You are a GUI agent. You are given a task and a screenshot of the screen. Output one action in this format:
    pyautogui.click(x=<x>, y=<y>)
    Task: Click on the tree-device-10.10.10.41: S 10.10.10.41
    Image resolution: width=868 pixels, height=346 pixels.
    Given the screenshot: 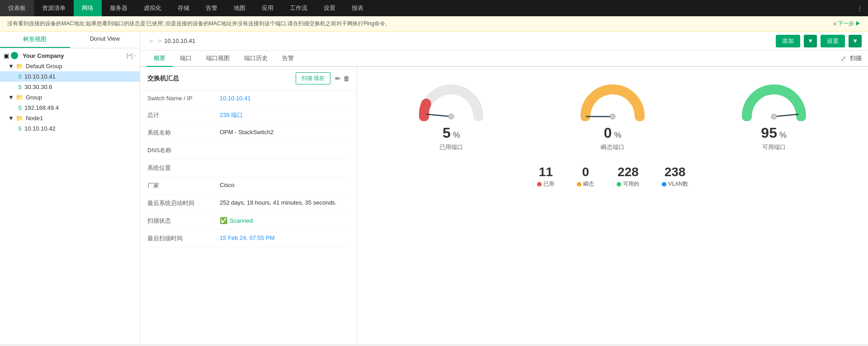 What is the action you would take?
    pyautogui.click(x=70, y=77)
    